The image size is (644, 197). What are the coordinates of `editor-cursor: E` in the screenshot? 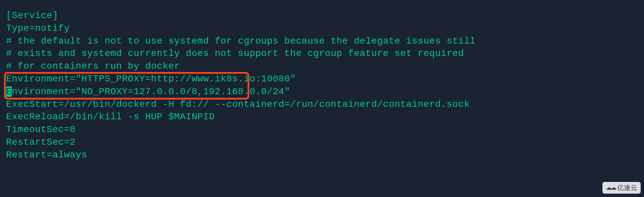 It's located at (9, 92).